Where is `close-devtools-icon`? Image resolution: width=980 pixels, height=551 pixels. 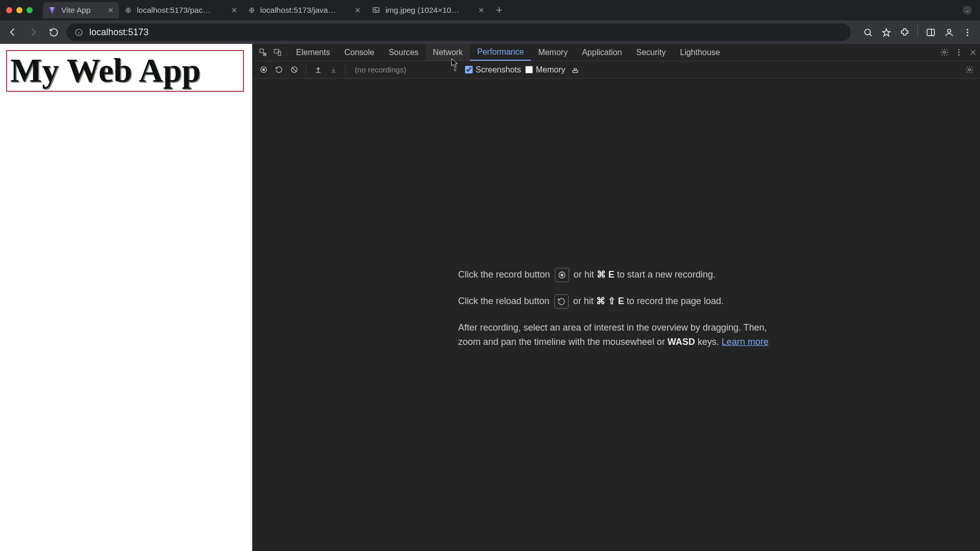
close-devtools-icon is located at coordinates (973, 52).